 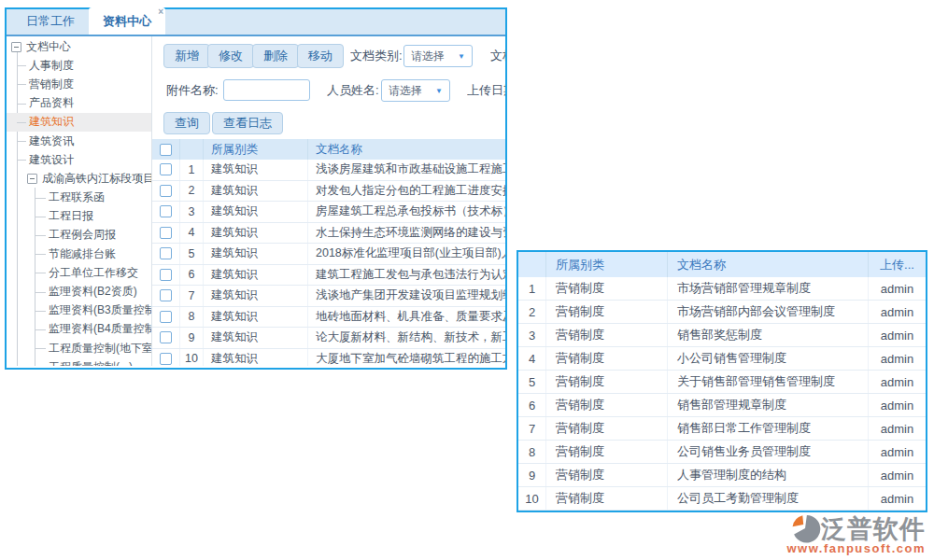 What do you see at coordinates (276, 56) in the screenshot?
I see `delete-button: 删除` at bounding box center [276, 56].